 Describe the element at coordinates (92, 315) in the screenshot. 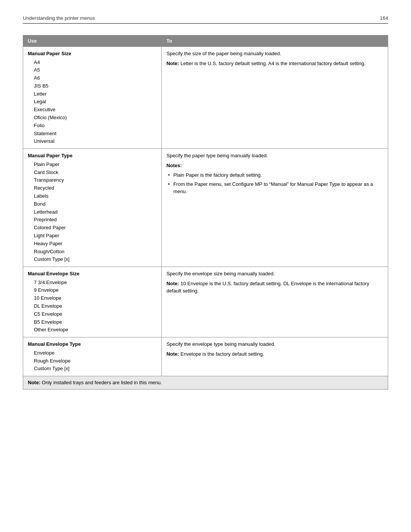

I see `use-item: C5 Envelope` at that location.